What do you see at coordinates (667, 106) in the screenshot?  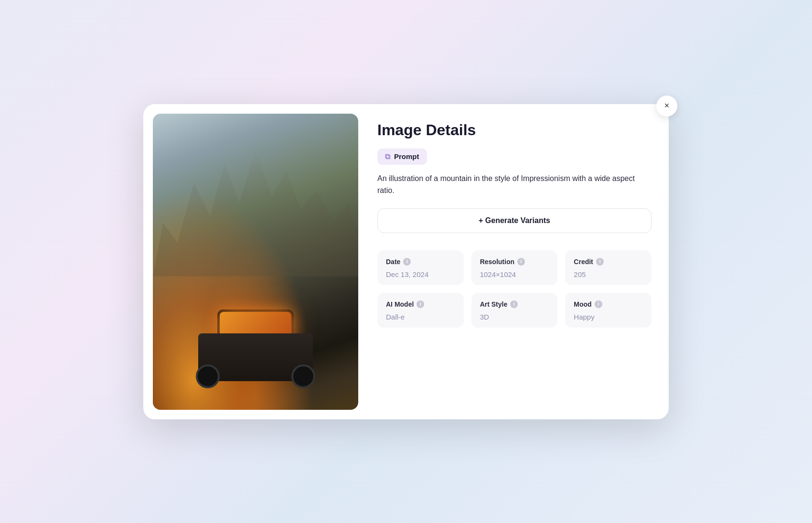 I see `close-icon: ×` at bounding box center [667, 106].